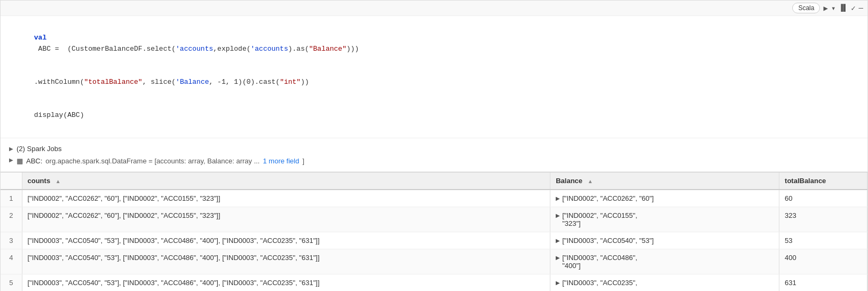 The height and width of the screenshot is (291, 868). Describe the element at coordinates (665, 181) in the screenshot. I see `col-header-balance: Balance ▲` at that location.